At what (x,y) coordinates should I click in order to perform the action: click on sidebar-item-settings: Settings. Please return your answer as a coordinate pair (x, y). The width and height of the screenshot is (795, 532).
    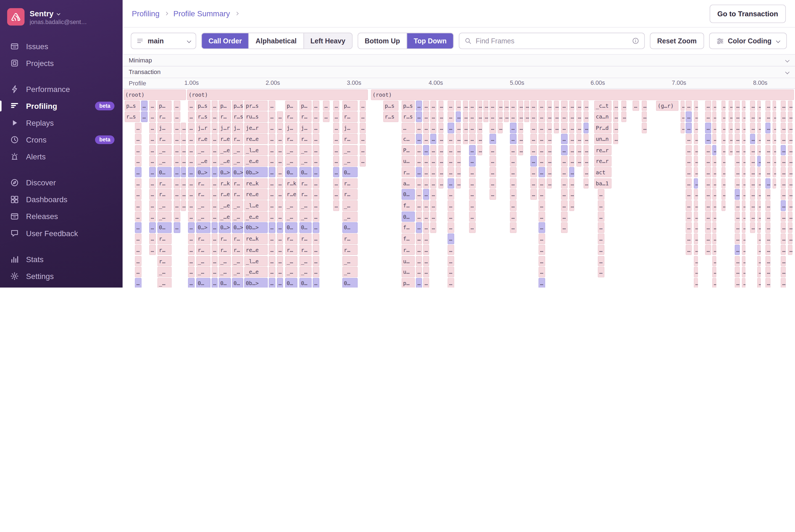
    Looking at the image, I should click on (61, 276).